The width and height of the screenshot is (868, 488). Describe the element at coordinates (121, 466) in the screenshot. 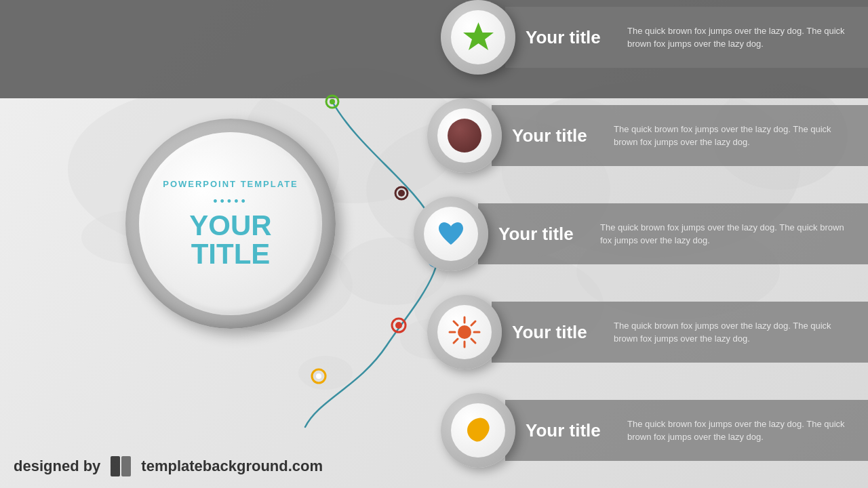

I see `office-logo-icon` at that location.